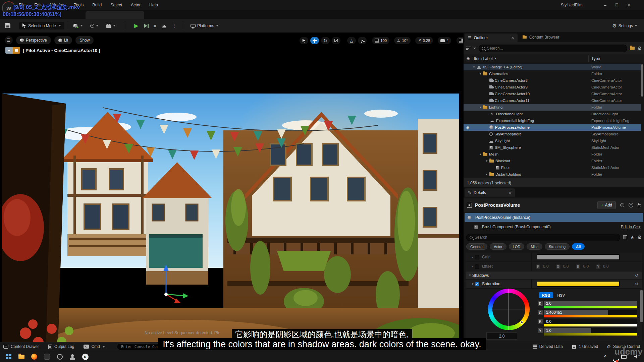  Describe the element at coordinates (605, 357) in the screenshot. I see `tray-expand-icon: ^` at that location.